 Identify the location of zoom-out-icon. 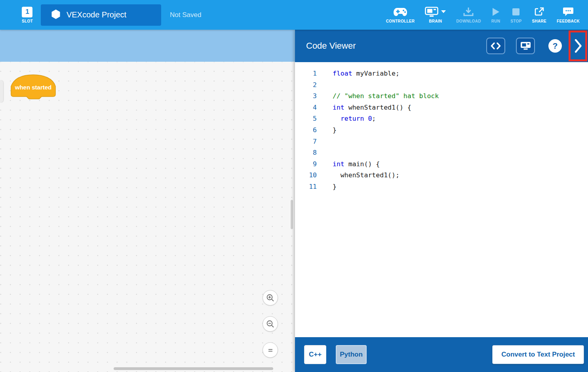
(270, 324).